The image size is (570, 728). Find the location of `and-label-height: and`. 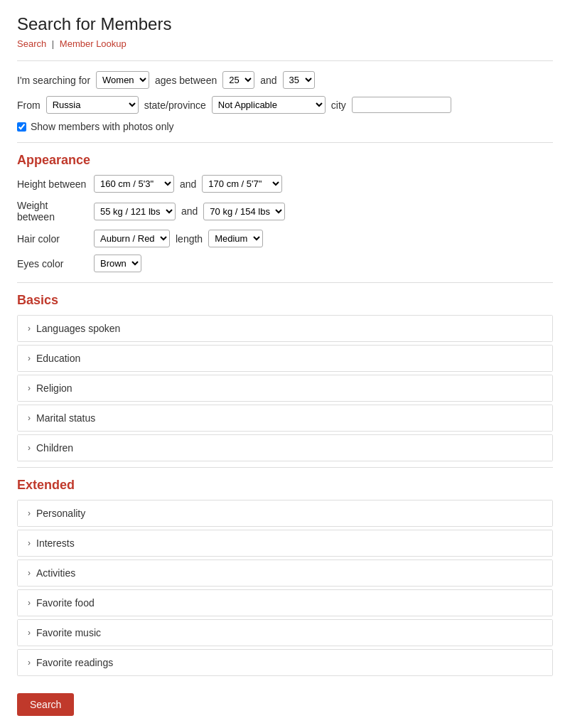

and-label-height: and is located at coordinates (188, 184).